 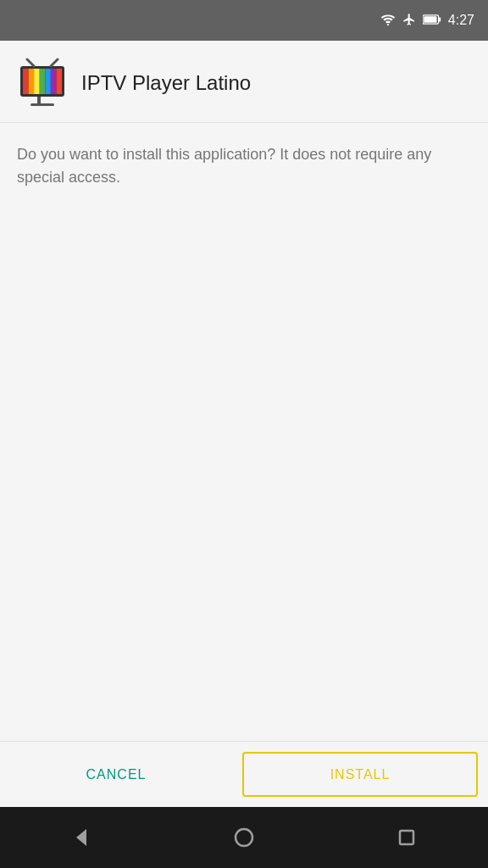 What do you see at coordinates (244, 837) in the screenshot?
I see `nav-bar` at bounding box center [244, 837].